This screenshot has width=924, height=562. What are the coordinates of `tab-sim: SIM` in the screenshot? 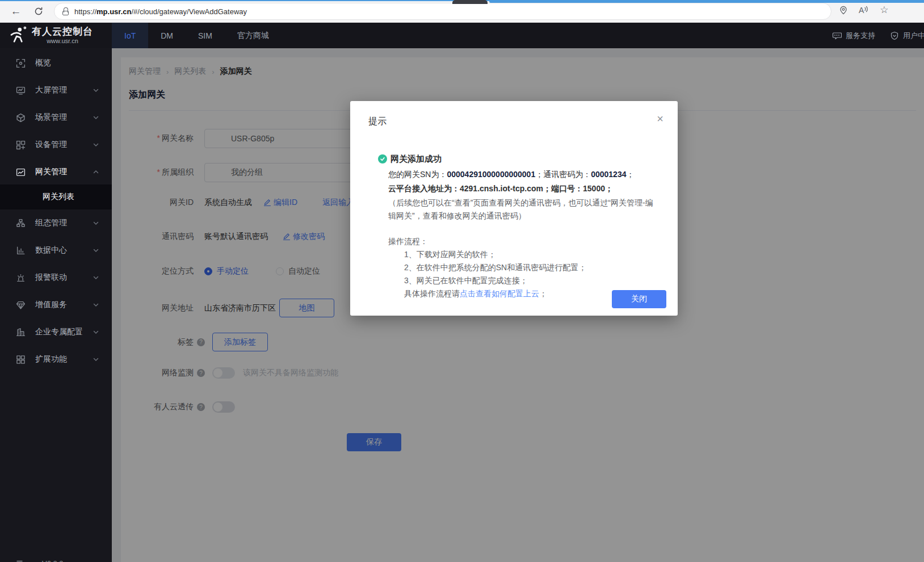 It's located at (205, 35).